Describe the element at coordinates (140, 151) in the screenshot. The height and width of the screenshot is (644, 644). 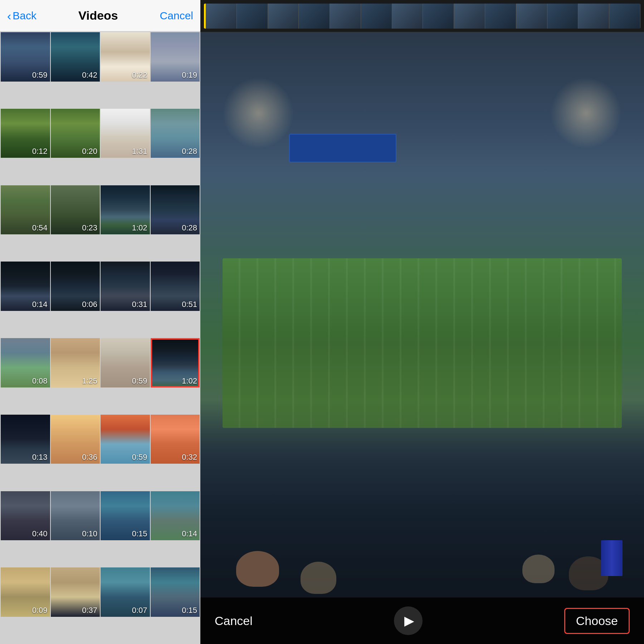
I see `video-duration-label: 1:31` at that location.